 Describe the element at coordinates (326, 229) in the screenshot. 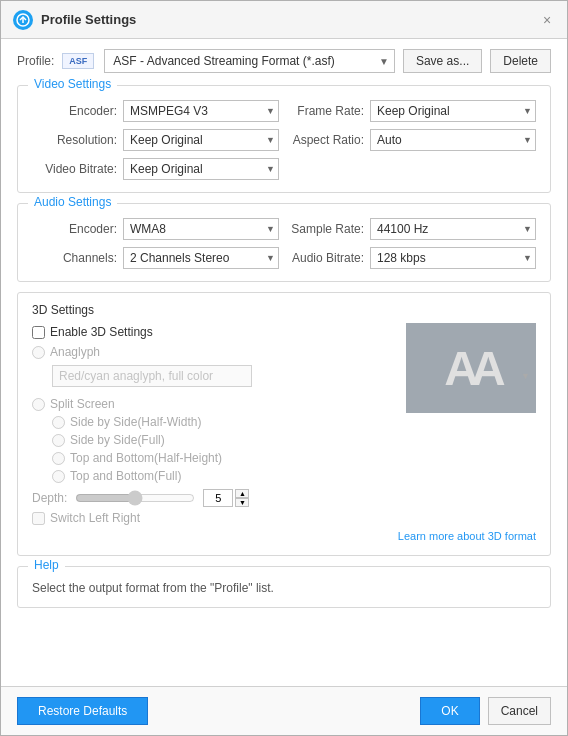

I see `sample-rate-label: Sample Rate:` at that location.